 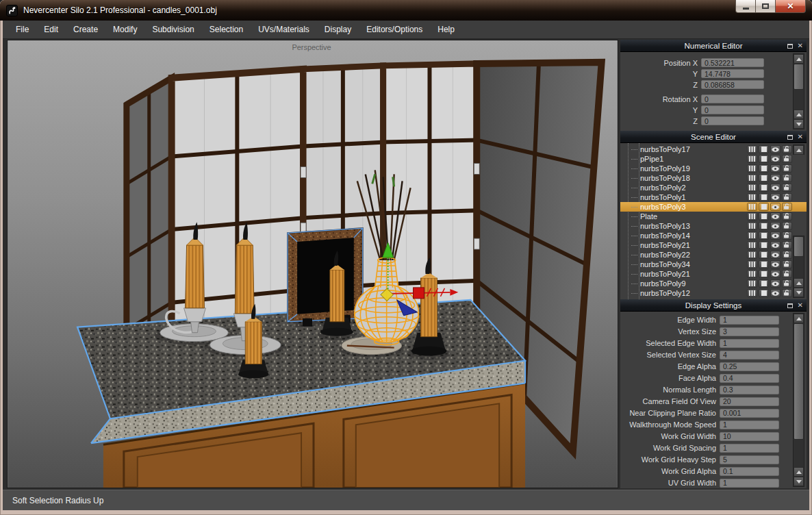 What do you see at coordinates (713, 226) in the screenshot?
I see `scene-item-nurbsToPoly13: nurbsToPoly13` at bounding box center [713, 226].